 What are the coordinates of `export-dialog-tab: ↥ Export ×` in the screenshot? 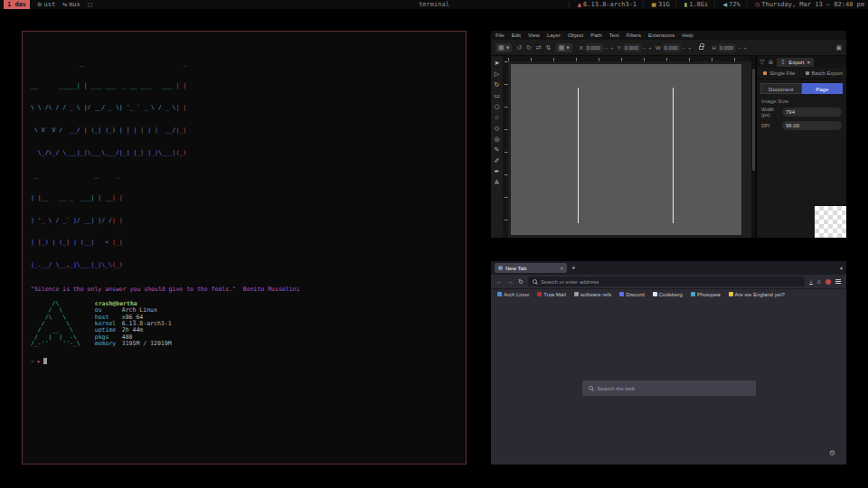 It's located at (796, 62).